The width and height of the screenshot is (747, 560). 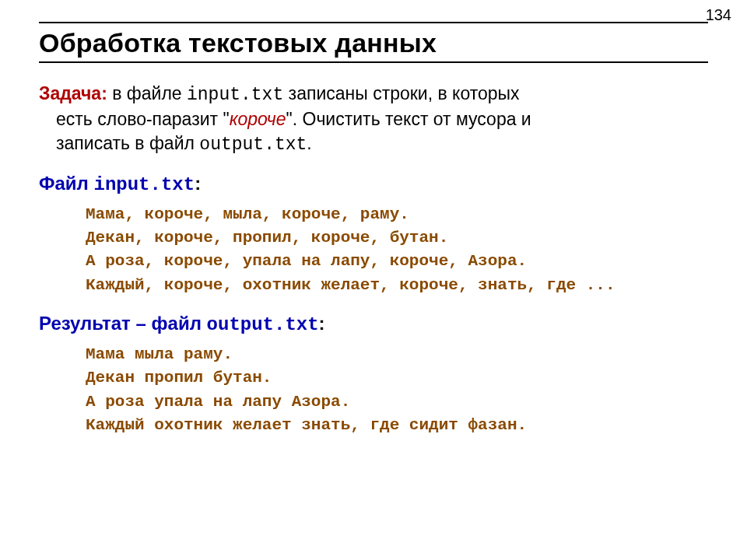 What do you see at coordinates (145, 185) in the screenshot?
I see `input-heading-file: input.txt` at bounding box center [145, 185].